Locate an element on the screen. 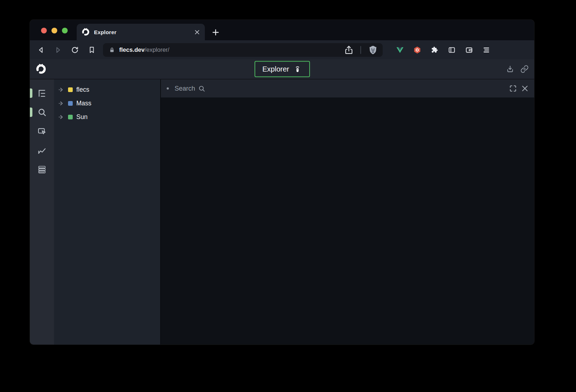 This screenshot has width=576, height=392. bookmark-icon is located at coordinates (92, 50).